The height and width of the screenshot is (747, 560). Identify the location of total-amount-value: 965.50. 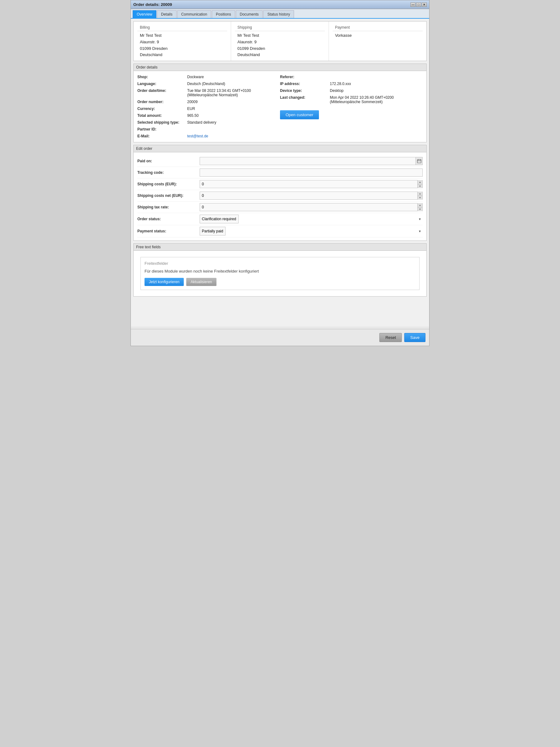
(193, 115).